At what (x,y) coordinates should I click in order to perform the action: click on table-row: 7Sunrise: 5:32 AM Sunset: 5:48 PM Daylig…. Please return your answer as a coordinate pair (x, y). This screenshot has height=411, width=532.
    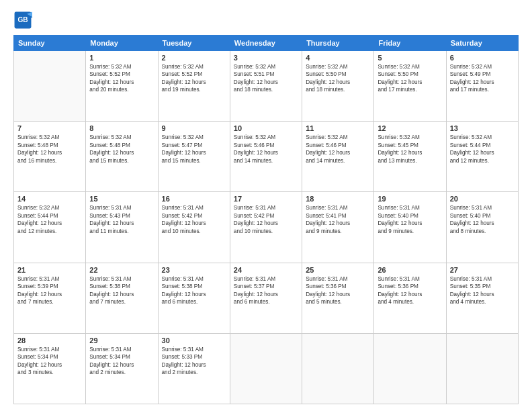
    Looking at the image, I should click on (50, 157).